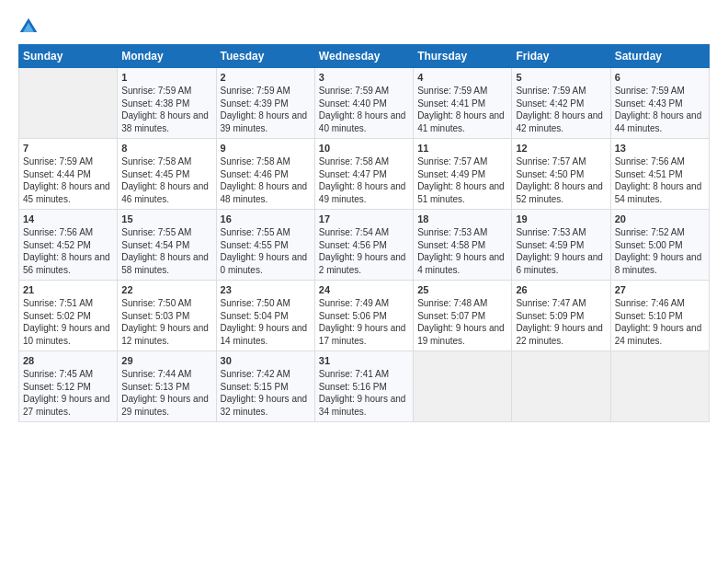 The height and width of the screenshot is (563, 728). I want to click on day-number: 1, so click(166, 77).